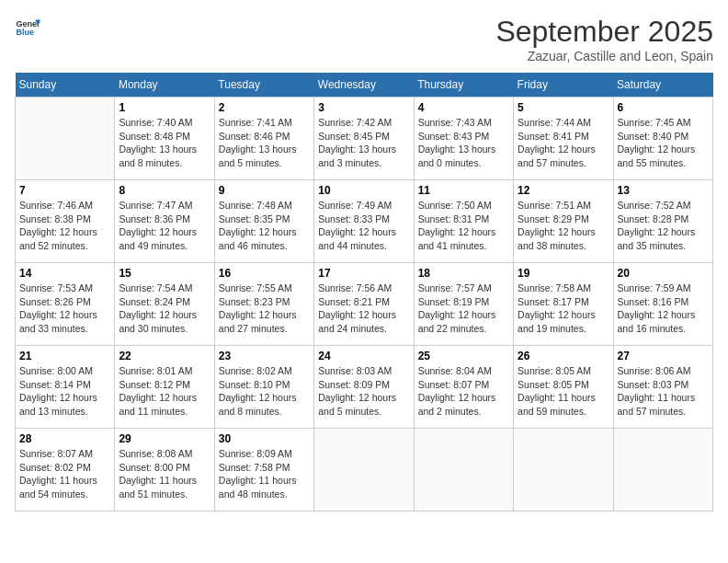  Describe the element at coordinates (164, 439) in the screenshot. I see `day-number: 29` at that location.